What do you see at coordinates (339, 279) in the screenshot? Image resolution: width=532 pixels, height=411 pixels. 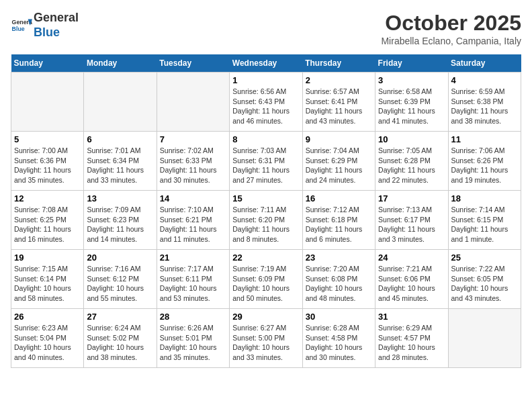 I see `calendar-cell: 23Sunrise: 7:20 AM Sunset: 6:08 PM Dayli…` at bounding box center [339, 279].